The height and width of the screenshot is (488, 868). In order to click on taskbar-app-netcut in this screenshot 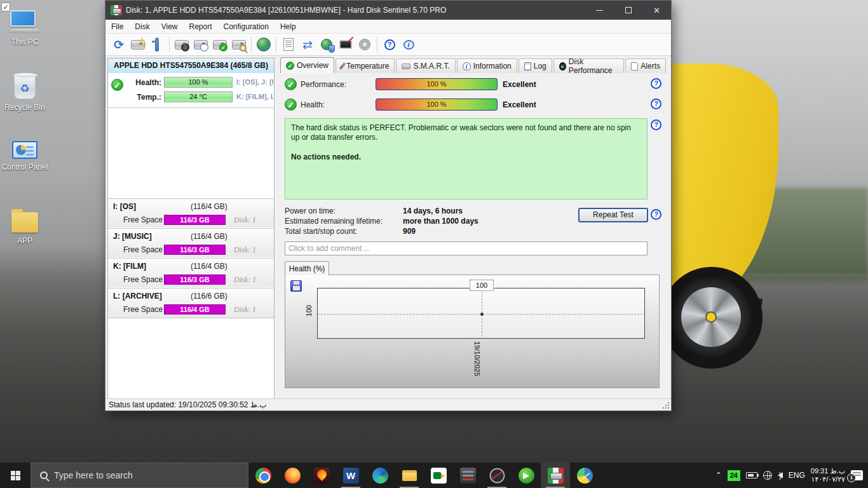, I will do `click(497, 475)`.